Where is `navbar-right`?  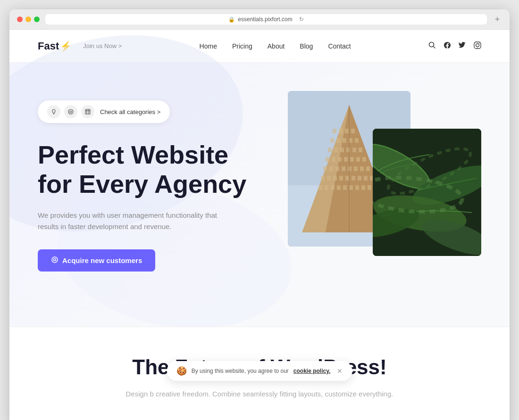 navbar-right is located at coordinates (455, 46).